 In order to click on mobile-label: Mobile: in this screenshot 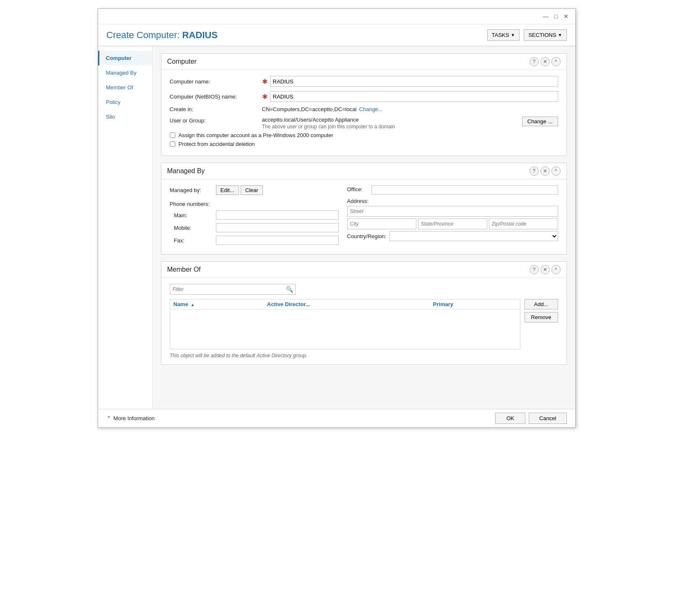, I will do `click(193, 228)`.